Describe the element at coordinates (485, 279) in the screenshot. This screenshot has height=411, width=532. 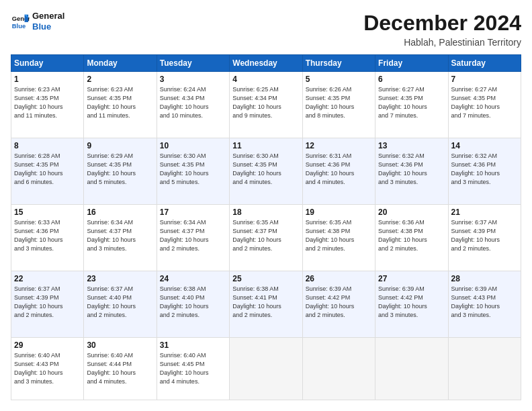
I see `day-number: 28` at that location.